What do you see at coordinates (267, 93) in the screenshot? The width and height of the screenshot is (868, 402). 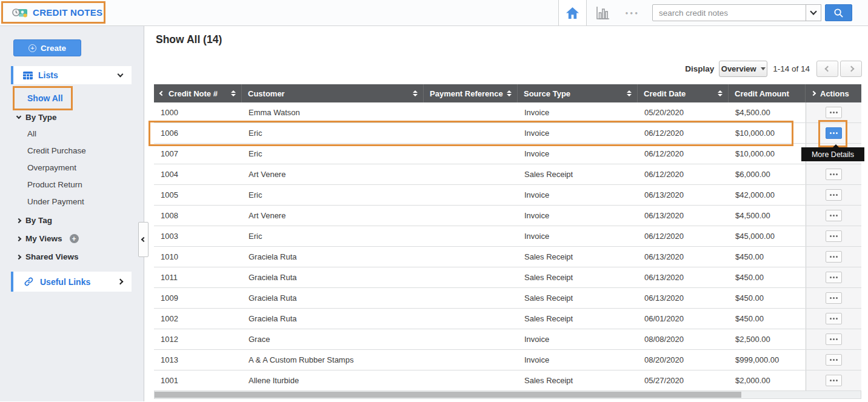 I see `column-label: Customer` at bounding box center [267, 93].